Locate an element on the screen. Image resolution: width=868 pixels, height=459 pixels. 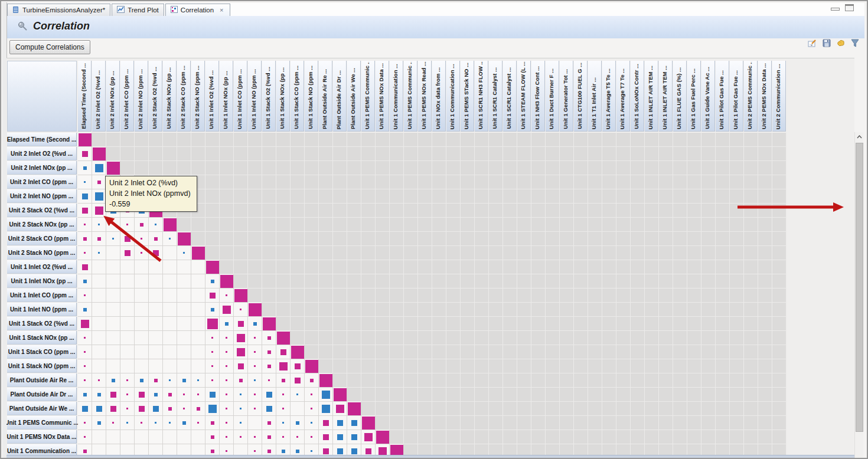
minimize-icon is located at coordinates (835, 9).